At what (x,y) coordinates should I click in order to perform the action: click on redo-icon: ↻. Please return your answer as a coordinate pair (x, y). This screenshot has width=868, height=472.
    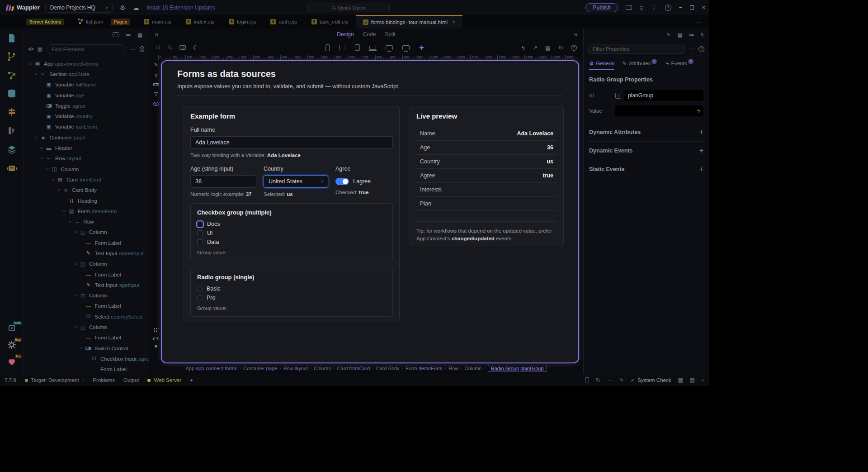
    Looking at the image, I should click on (170, 48).